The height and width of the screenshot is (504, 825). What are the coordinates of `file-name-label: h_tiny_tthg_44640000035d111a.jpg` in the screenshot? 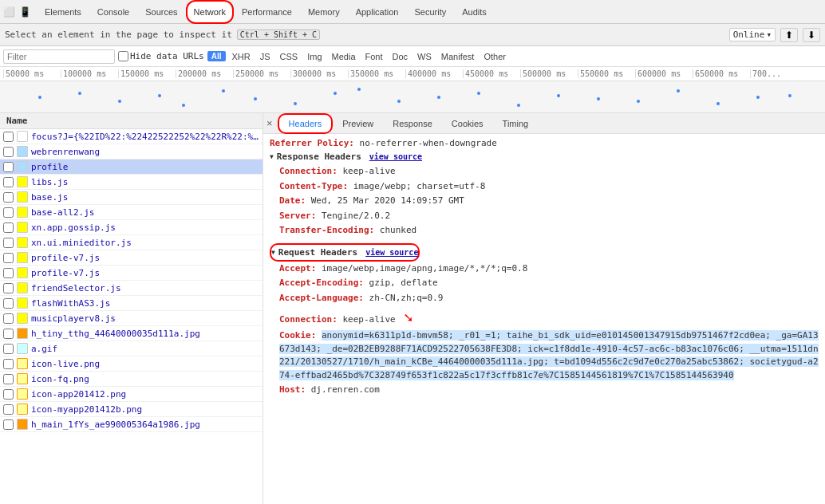 It's located at (145, 333).